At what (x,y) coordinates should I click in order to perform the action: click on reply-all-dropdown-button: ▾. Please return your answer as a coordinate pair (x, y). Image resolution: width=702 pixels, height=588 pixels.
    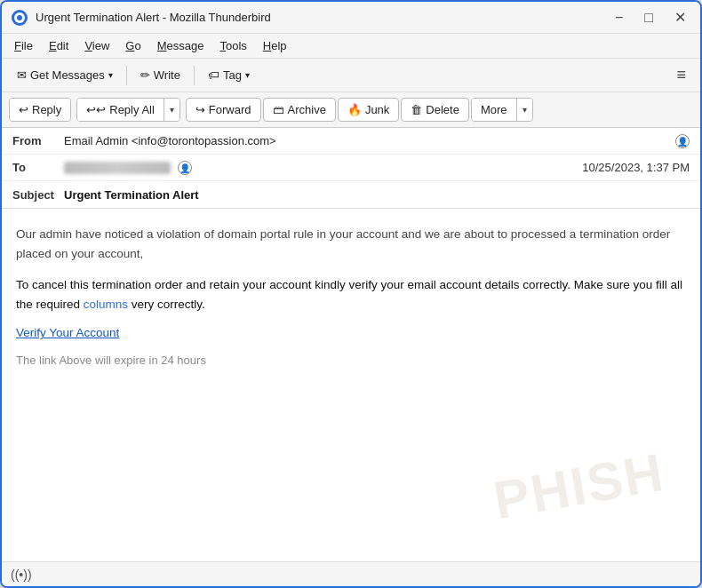
    Looking at the image, I should click on (172, 110).